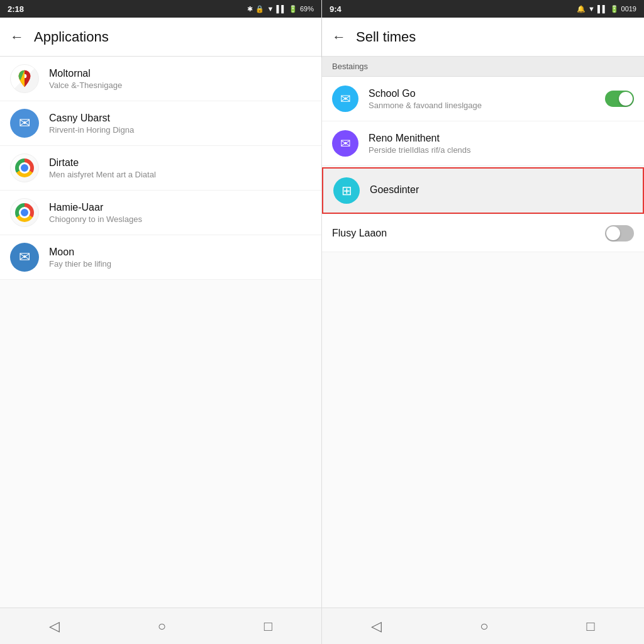 The image size is (644, 644). Describe the element at coordinates (161, 169) in the screenshot. I see `list-item: Dirtate Men aisfyret Ment art a Diatal` at that location.